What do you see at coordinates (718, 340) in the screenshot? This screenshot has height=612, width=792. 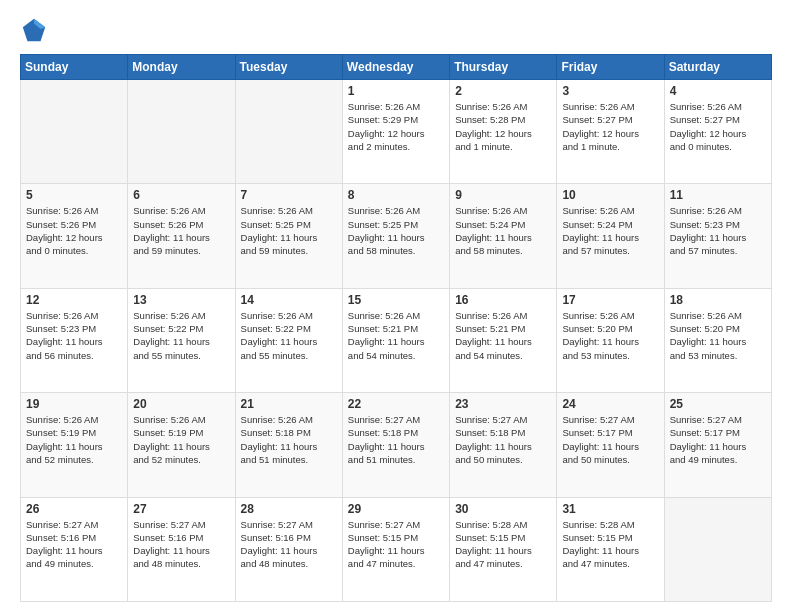 I see `calendar-cell: 18Sunrise: 5:26 AM Sunset: 5:20 PM Dayli…` at bounding box center [718, 340].